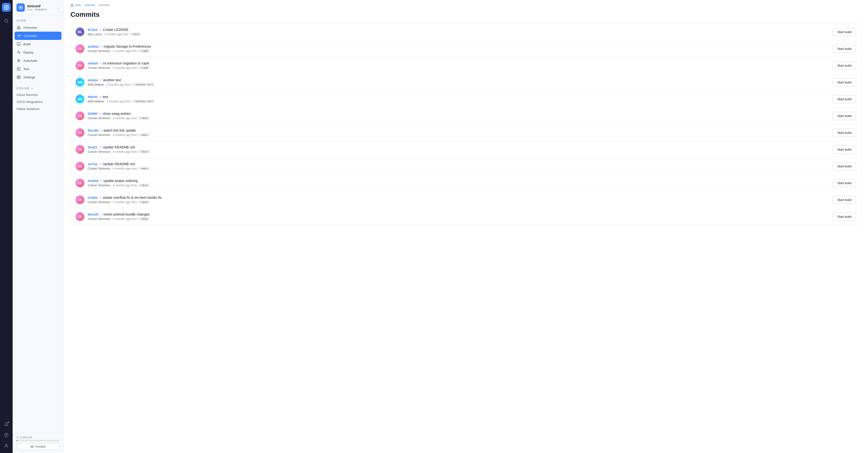  Describe the element at coordinates (38, 36) in the screenshot. I see `sidebar-item-commits: Commits` at that location.